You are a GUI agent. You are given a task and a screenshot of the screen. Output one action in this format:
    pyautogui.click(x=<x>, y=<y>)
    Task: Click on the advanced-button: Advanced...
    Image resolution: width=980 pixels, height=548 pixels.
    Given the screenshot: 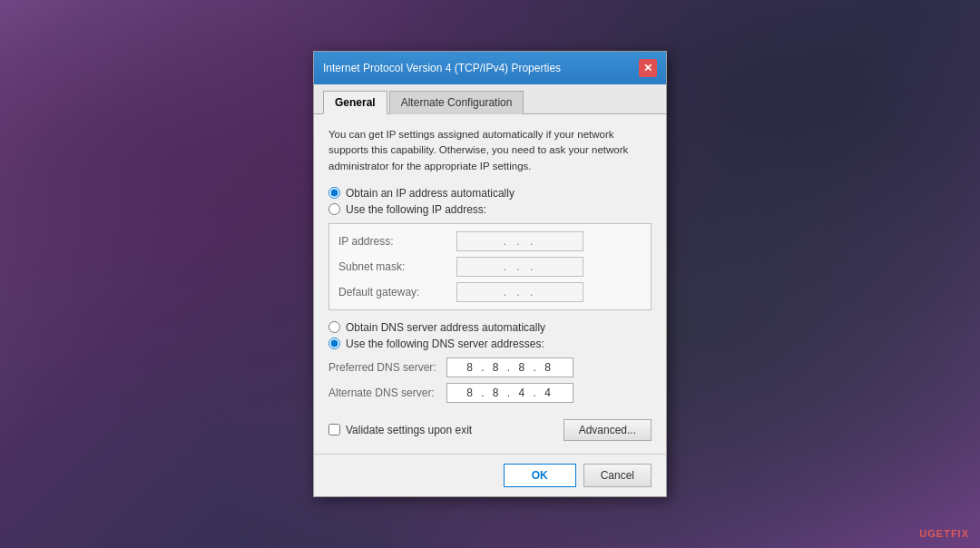 What is the action you would take?
    pyautogui.click(x=608, y=430)
    